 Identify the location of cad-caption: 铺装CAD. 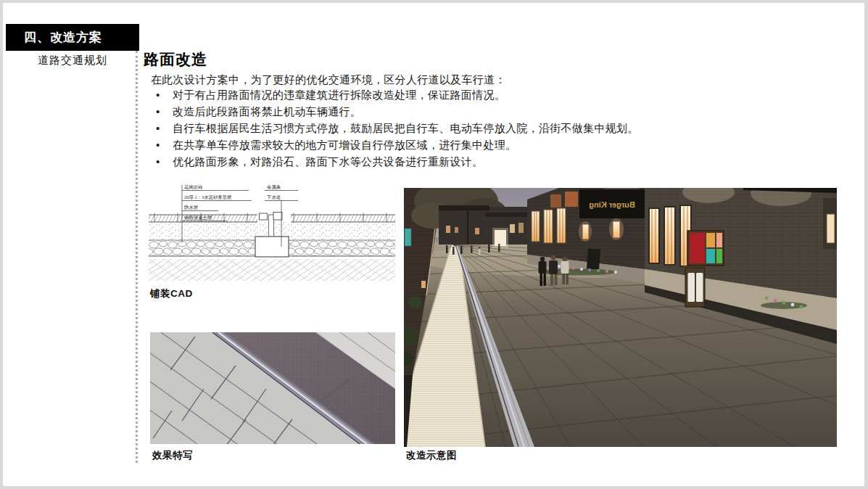
(171, 294).